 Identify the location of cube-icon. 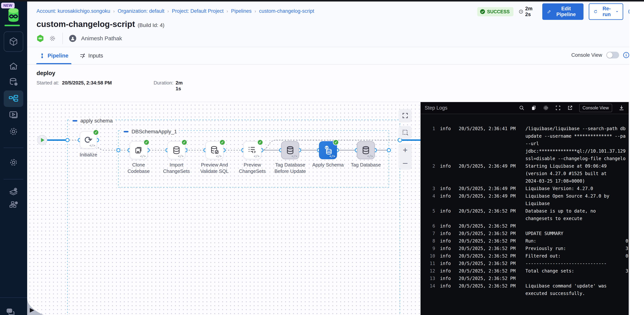
(14, 42).